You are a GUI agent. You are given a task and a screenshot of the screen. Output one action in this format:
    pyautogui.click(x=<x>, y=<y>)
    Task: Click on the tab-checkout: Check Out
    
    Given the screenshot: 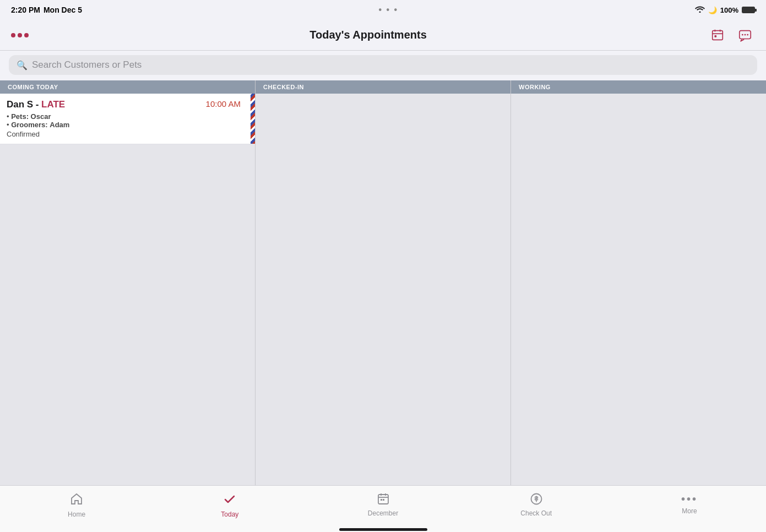 What is the action you would take?
    pyautogui.click(x=536, y=504)
    